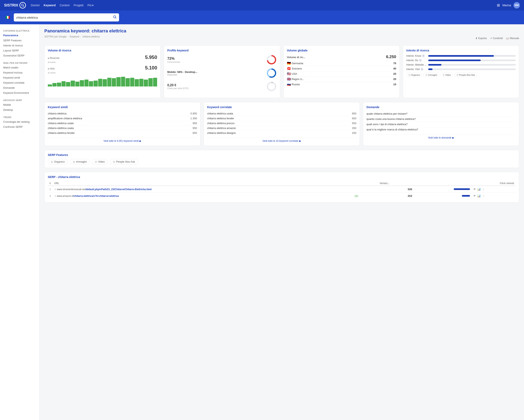  I want to click on manual-button: 📖 Manuale, so click(513, 38).